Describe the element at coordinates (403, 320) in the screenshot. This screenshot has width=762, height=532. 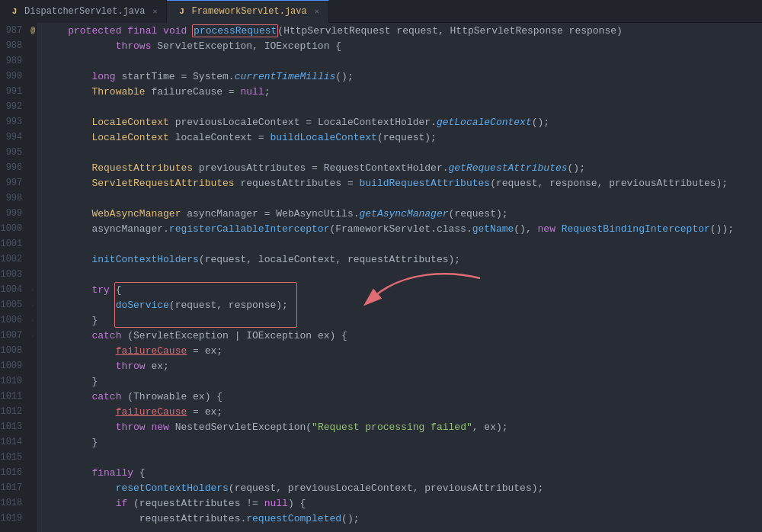
I see `code-line-1006: }` at that location.